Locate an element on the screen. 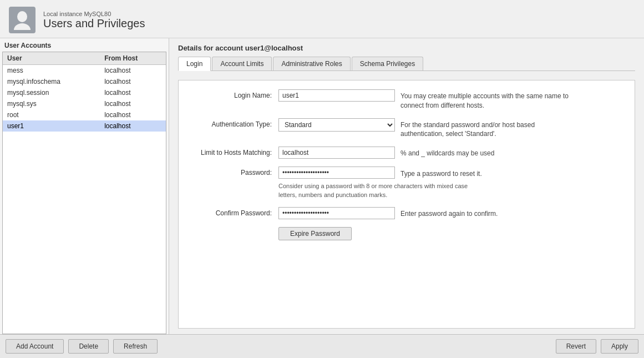  user-cell: mysql.sys is located at coordinates (51, 104).